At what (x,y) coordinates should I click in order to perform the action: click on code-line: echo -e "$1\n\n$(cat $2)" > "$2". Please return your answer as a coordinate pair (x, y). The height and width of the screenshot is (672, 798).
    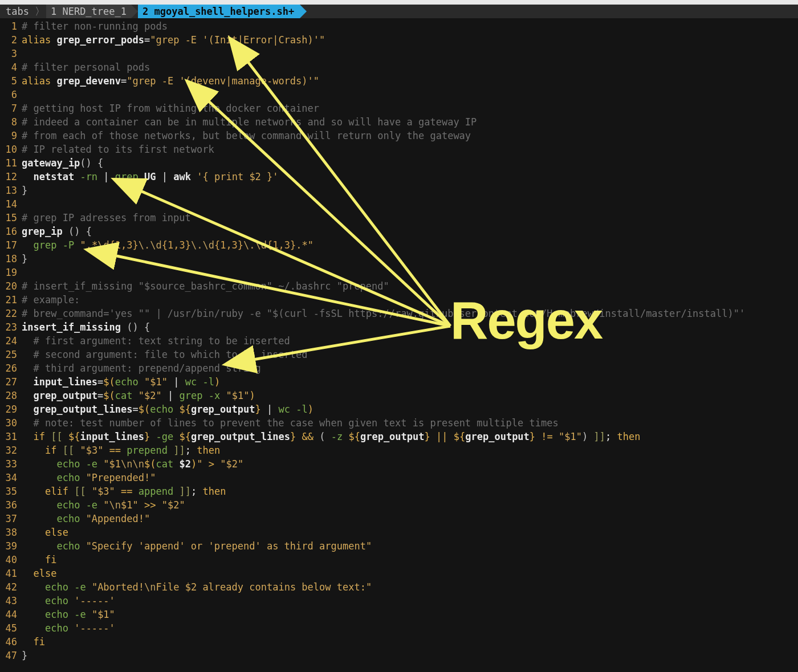
    Looking at the image, I should click on (410, 464).